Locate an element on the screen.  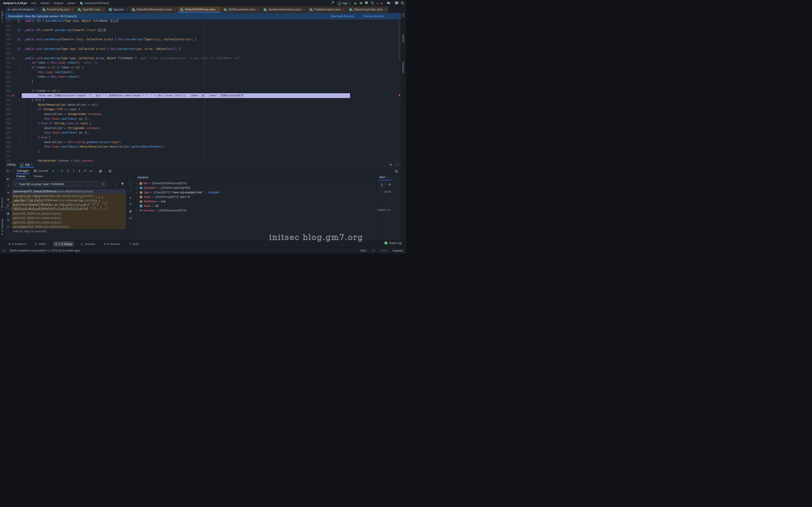
code-line-666: 666 deserializer = StringCodec.instance; is located at coordinates (203, 128).